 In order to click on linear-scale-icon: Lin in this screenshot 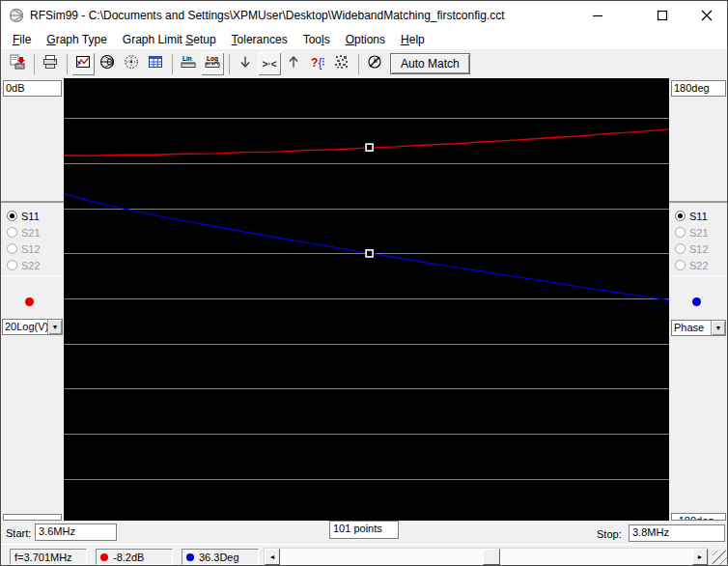, I will do `click(188, 64)`.